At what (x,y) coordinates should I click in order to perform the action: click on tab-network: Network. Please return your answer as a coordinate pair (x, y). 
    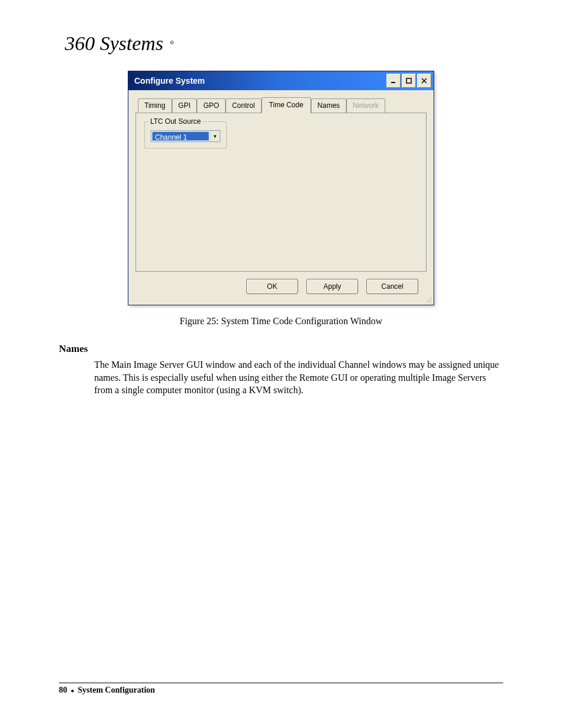
    Looking at the image, I should click on (366, 106).